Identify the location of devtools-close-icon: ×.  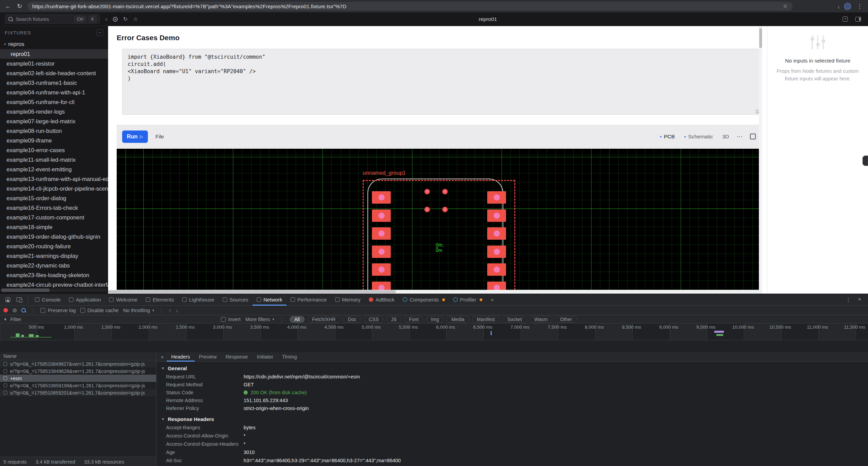
(860, 299).